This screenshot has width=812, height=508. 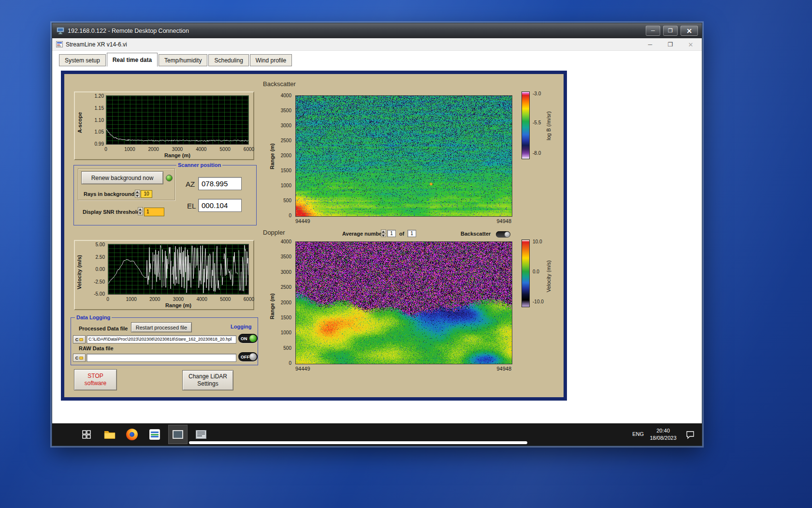 What do you see at coordinates (220, 205) in the screenshot?
I see `elevation-readout: 000.104` at bounding box center [220, 205].